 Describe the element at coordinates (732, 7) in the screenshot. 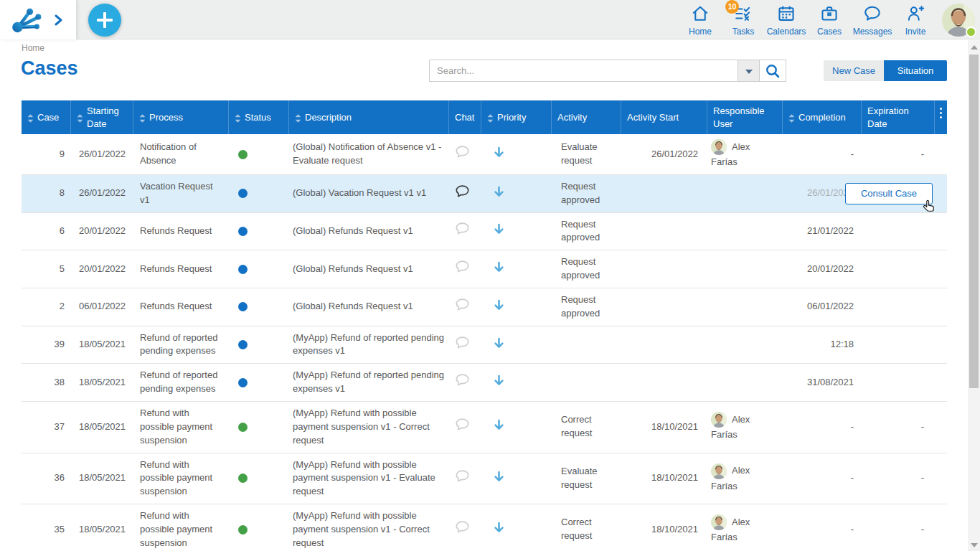

I see `tasks-count-badge: 10` at that location.